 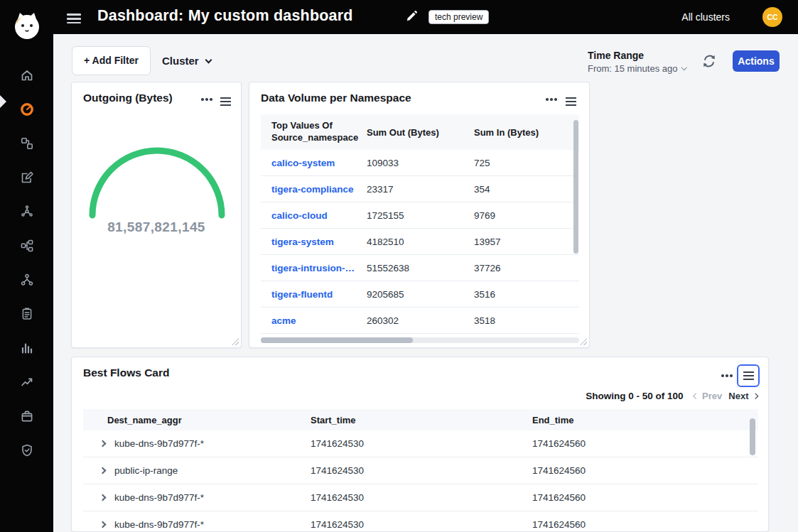 I want to click on nodes-icon, so click(x=27, y=212).